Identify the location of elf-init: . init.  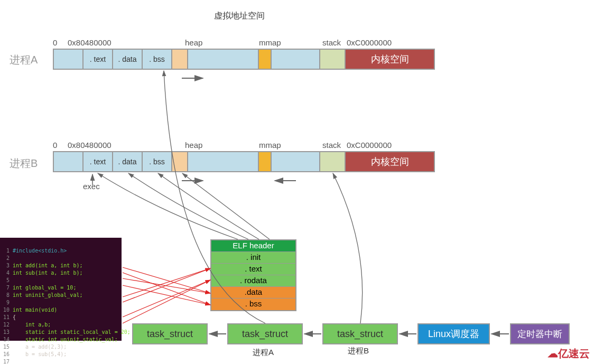
(254, 258).